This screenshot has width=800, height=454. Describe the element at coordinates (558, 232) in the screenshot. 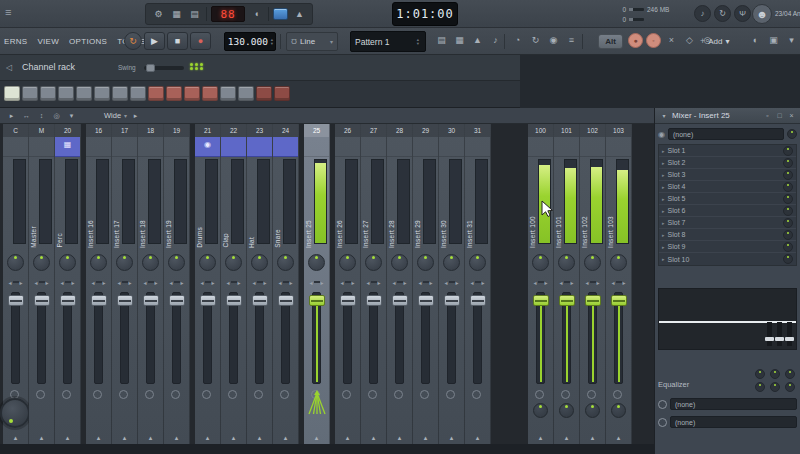

I see `track-name: Insert 101` at that location.